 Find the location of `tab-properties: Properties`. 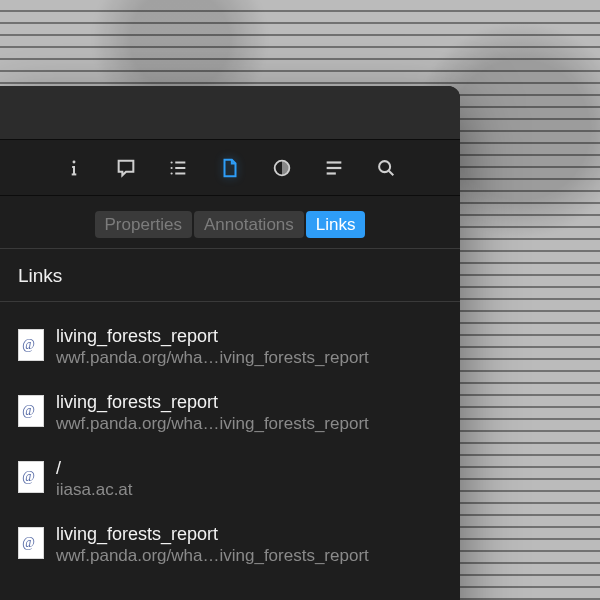

tab-properties: Properties is located at coordinates (144, 224).